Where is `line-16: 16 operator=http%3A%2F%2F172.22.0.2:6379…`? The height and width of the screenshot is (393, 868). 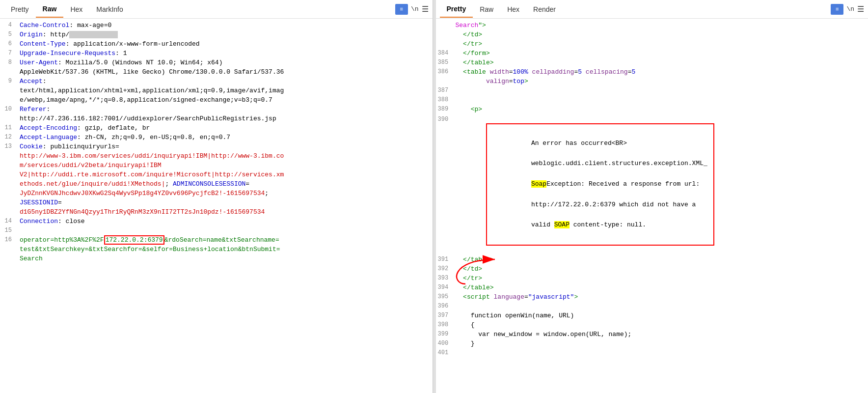
line-16: 16 operator=http%3A%2F%2F172.22.0.2:6379… is located at coordinates (216, 250).